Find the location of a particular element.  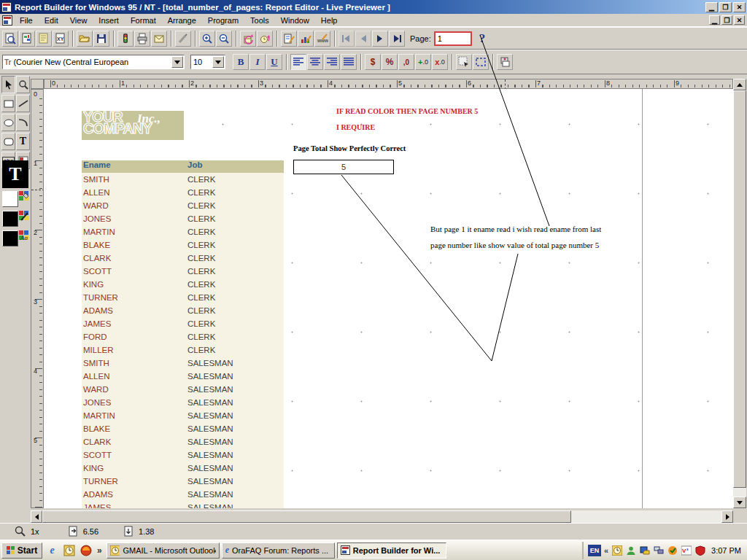

page-number-input is located at coordinates (453, 39).